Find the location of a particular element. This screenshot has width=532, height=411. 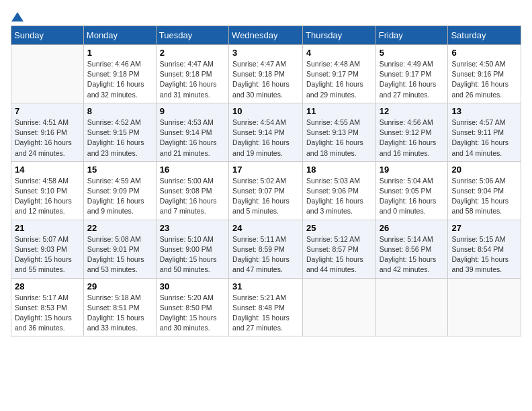

day-number: 13 is located at coordinates (484, 111).